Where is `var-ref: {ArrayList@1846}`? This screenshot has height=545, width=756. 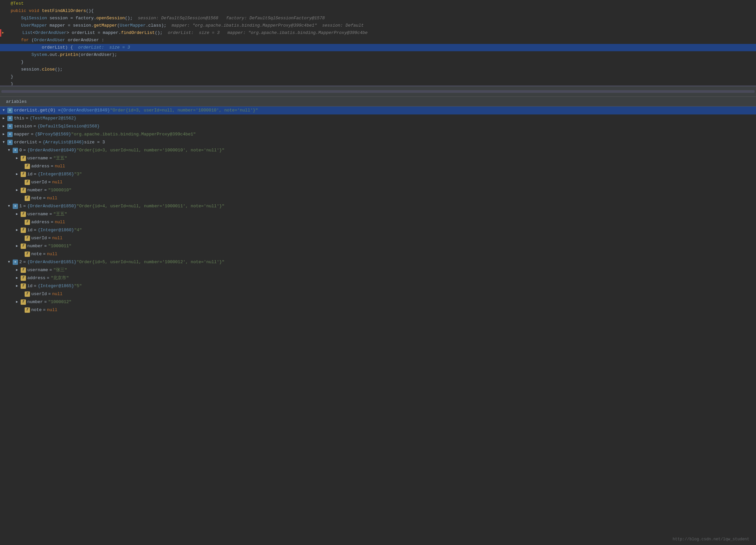 var-ref: {ArrayList@1846} is located at coordinates (63, 142).